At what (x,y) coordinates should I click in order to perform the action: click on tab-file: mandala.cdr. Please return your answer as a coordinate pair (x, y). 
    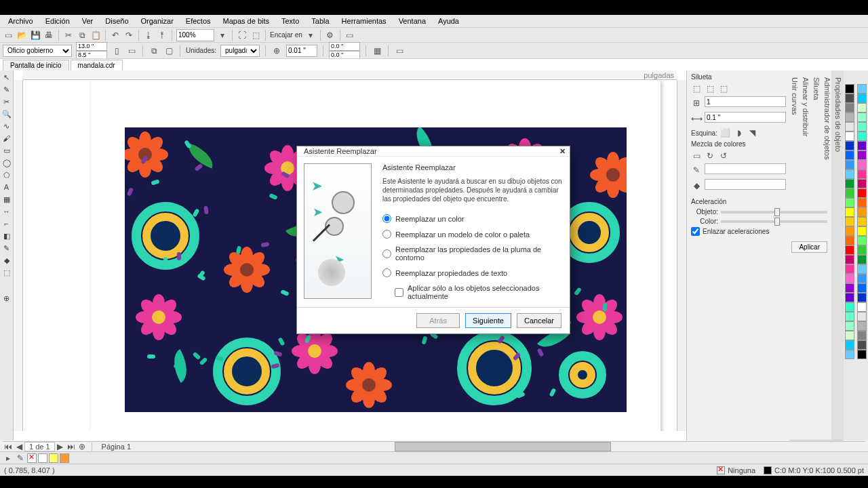
    Looking at the image, I should click on (96, 65).